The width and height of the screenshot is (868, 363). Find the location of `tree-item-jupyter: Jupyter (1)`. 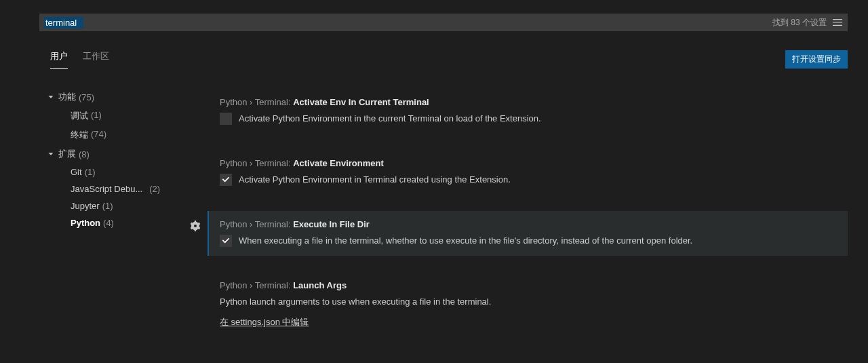

tree-item-jupyter: Jupyter (1) is located at coordinates (121, 206).